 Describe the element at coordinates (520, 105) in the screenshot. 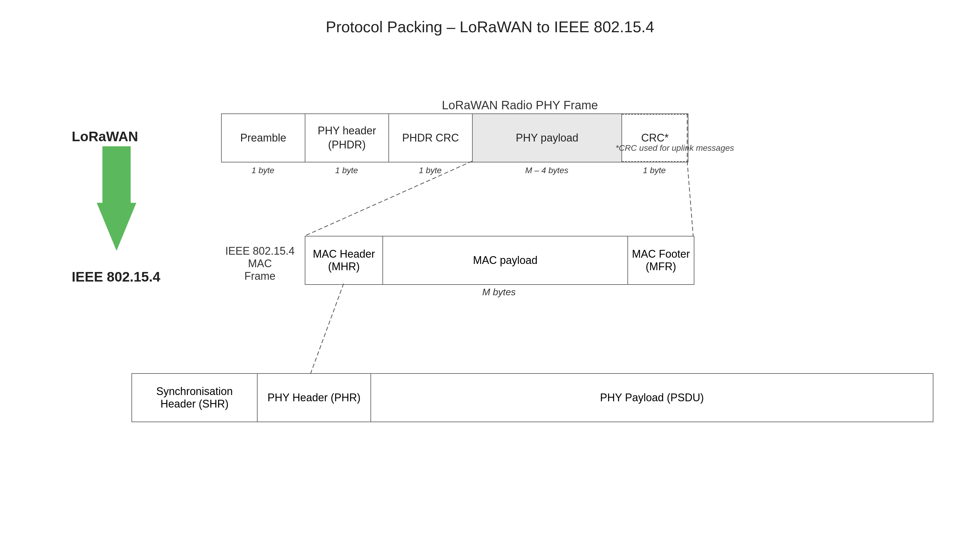

I see `lorawan-frame-label: LoRaWAN Radio PHY Frame` at that location.